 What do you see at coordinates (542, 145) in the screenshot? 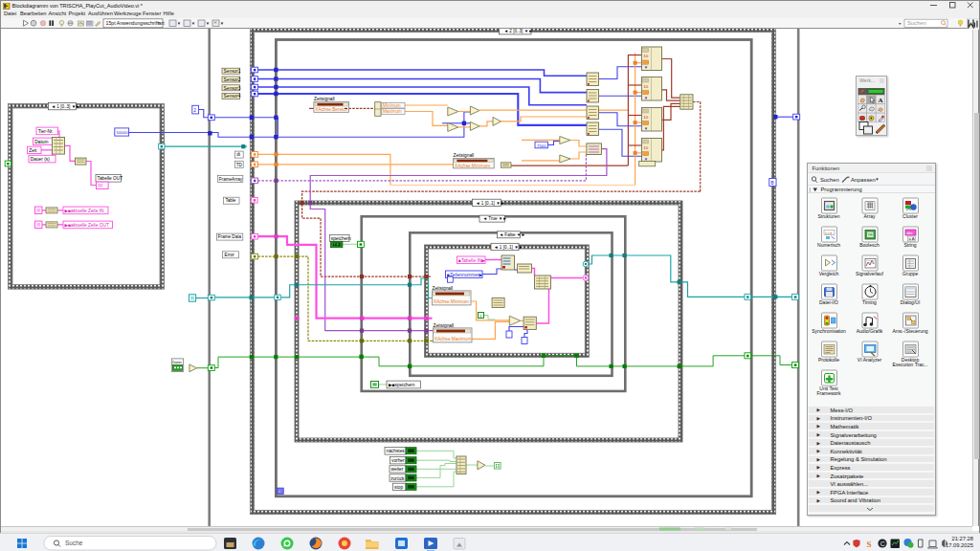
I see `svg-text: 7500` at bounding box center [542, 145].